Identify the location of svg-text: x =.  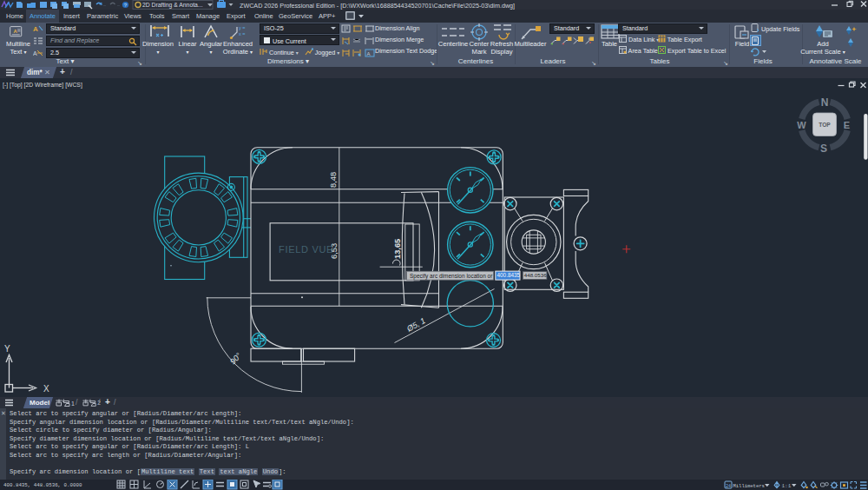
(242, 34).